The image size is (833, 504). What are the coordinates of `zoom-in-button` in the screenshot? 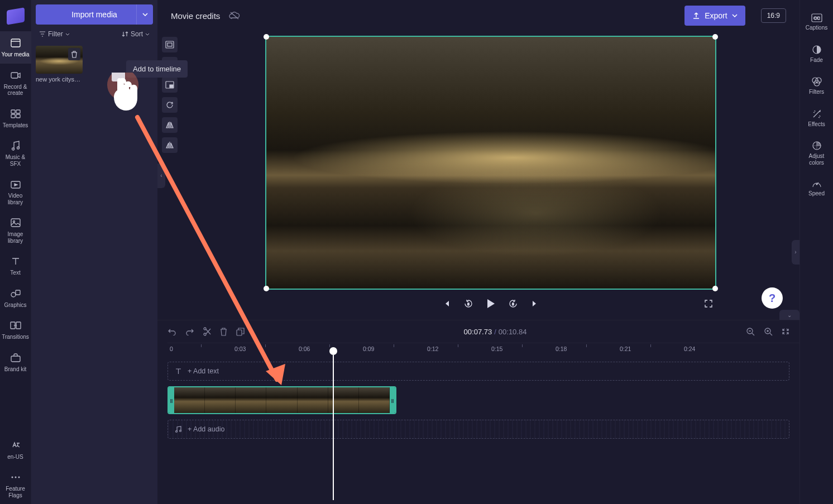 It's located at (768, 332).